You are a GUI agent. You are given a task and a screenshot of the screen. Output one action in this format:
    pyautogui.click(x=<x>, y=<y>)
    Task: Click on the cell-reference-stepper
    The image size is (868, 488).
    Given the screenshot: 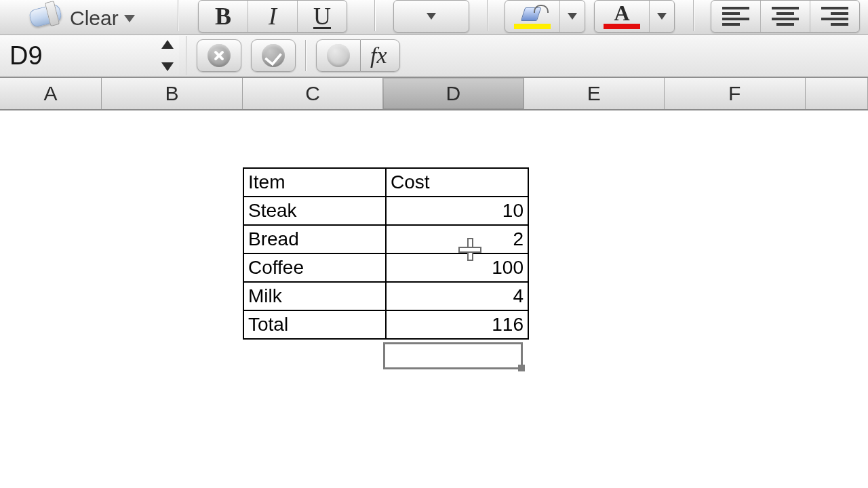 What is the action you would take?
    pyautogui.click(x=167, y=56)
    